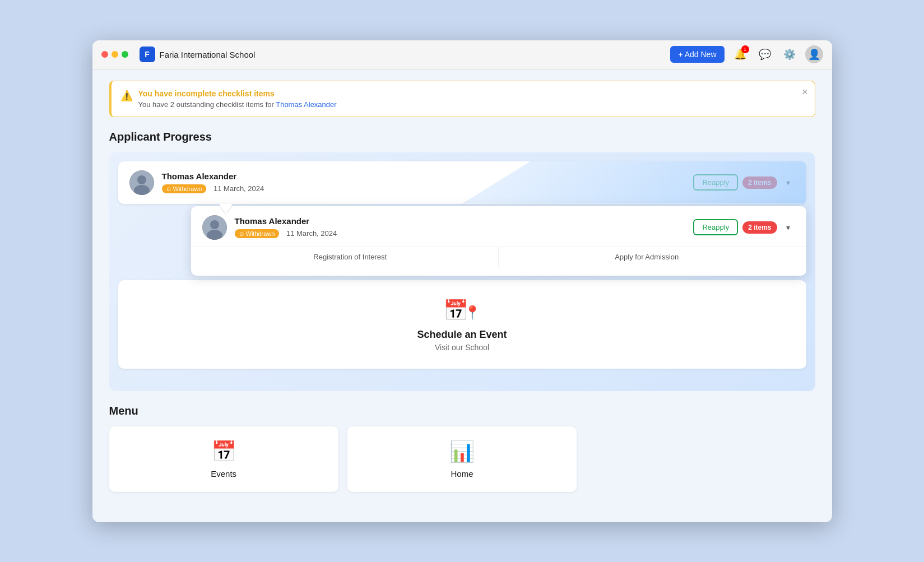  What do you see at coordinates (716, 227) in the screenshot?
I see `reapply-button-popup: Reapply` at bounding box center [716, 227].